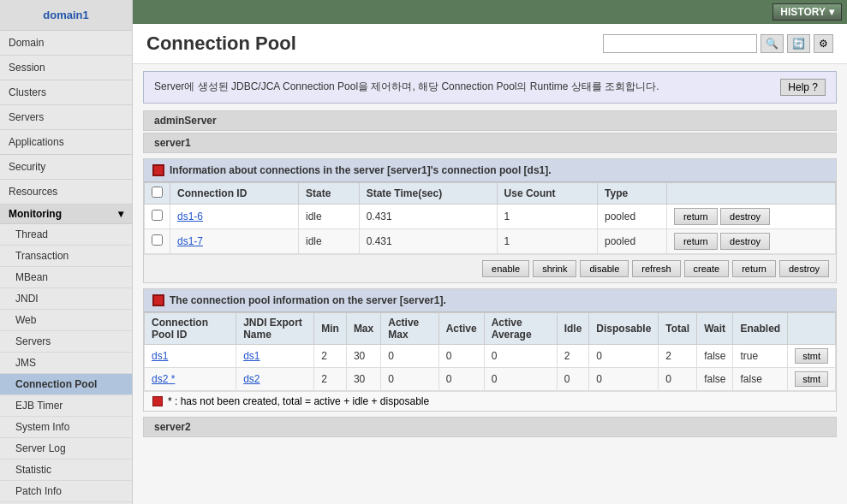 The height and width of the screenshot is (504, 847). I want to click on sidebar-sub-server-log: Server Log, so click(66, 448).